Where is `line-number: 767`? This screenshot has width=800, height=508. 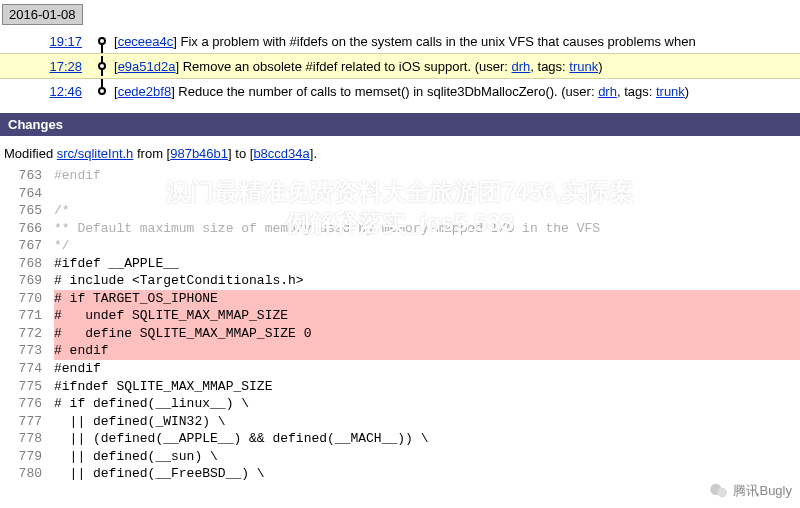 line-number: 767 is located at coordinates (27, 246).